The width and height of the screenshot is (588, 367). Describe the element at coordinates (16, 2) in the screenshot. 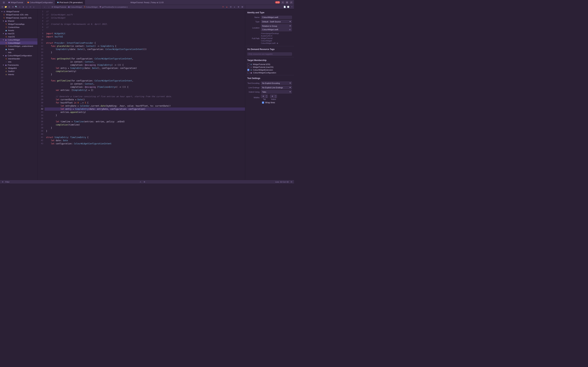

I see `tab-widget-tutorial: WidgetTutorial` at that location.